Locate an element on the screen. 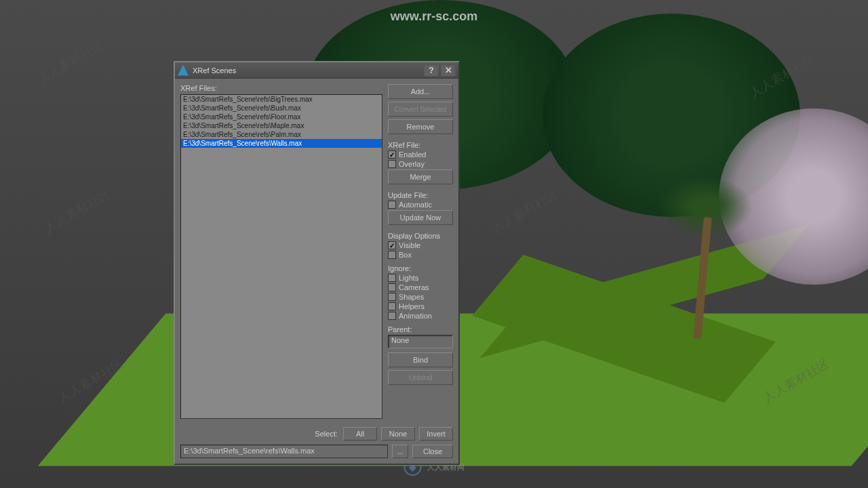 The width and height of the screenshot is (868, 488). overlay-label: Overlay is located at coordinates (412, 164).